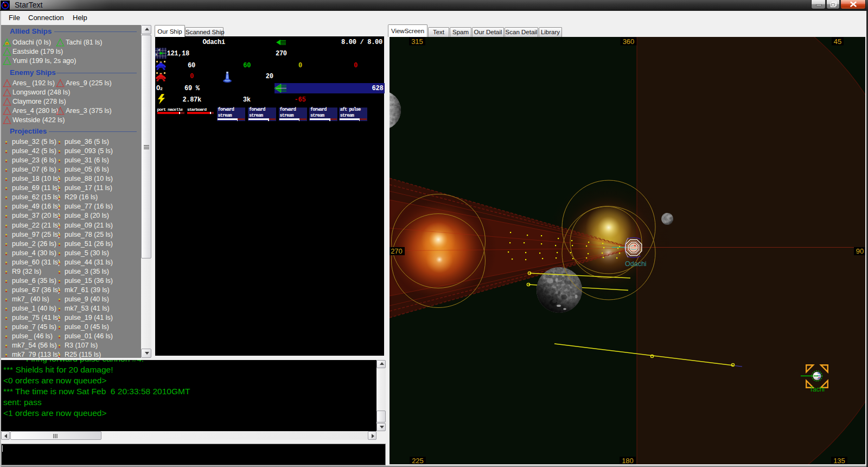 This screenshot has width=868, height=467. I want to click on svg-text: 360, so click(629, 41).